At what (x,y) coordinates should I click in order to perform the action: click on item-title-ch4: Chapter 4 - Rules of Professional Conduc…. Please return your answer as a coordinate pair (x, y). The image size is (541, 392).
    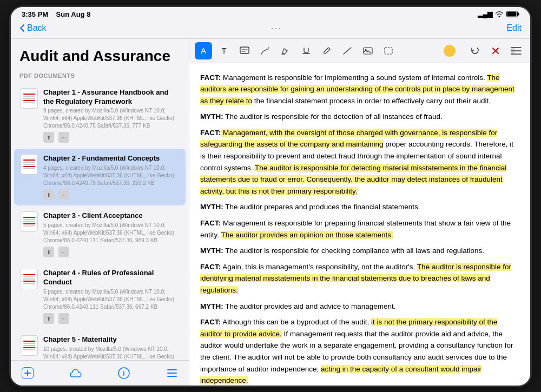
    Looking at the image, I should click on (111, 278).